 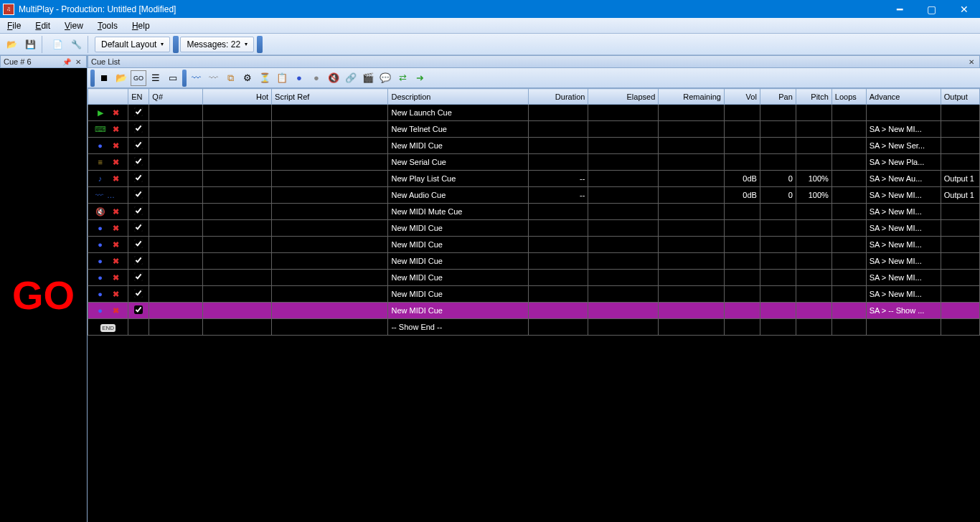 I want to click on clipboard-icon: 📋, so click(x=282, y=78).